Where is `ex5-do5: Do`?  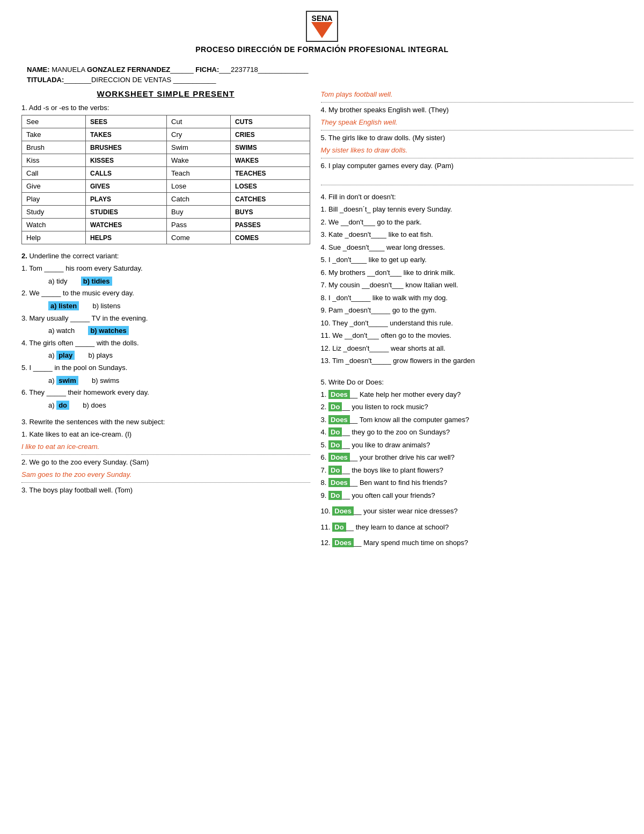 ex5-do5: Do is located at coordinates (335, 445).